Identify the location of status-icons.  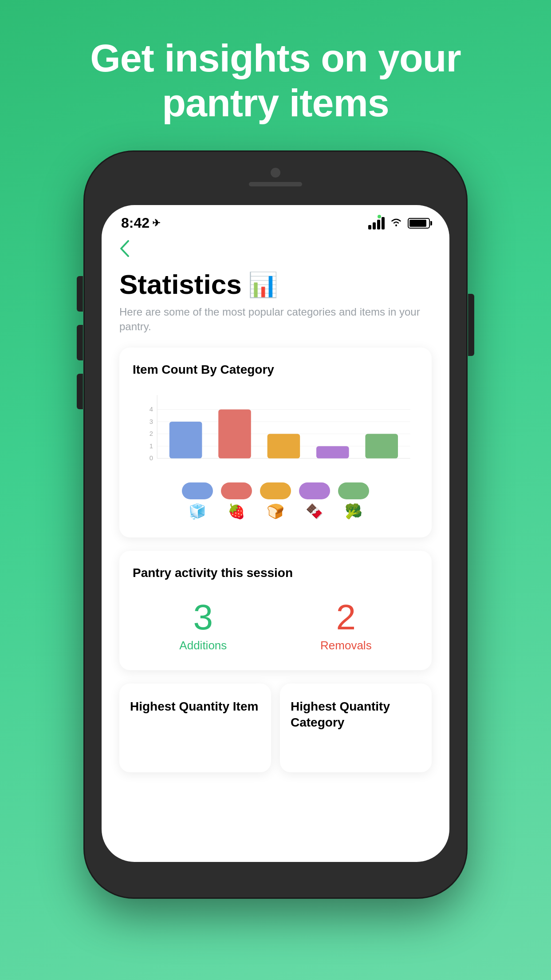
(399, 223).